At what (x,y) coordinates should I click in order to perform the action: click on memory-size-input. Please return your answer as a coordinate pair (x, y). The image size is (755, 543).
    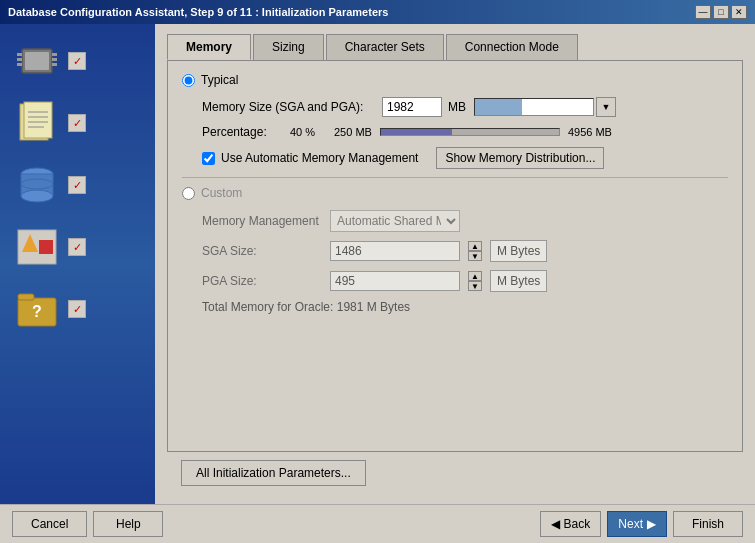
    Looking at the image, I should click on (412, 107).